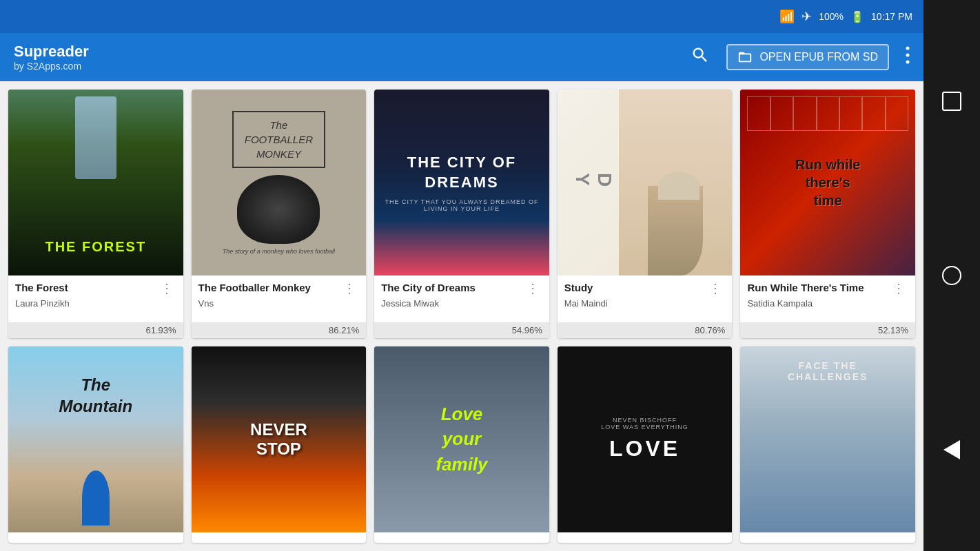  What do you see at coordinates (96, 498) in the screenshot?
I see `mountain-figure` at bounding box center [96, 498].